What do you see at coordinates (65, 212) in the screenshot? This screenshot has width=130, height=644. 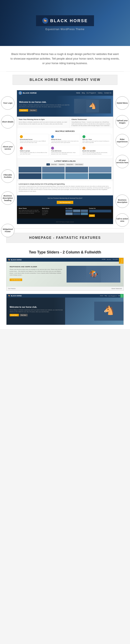 I see `preview-footer: About Theme We're simple and easy to get…` at bounding box center [65, 212].